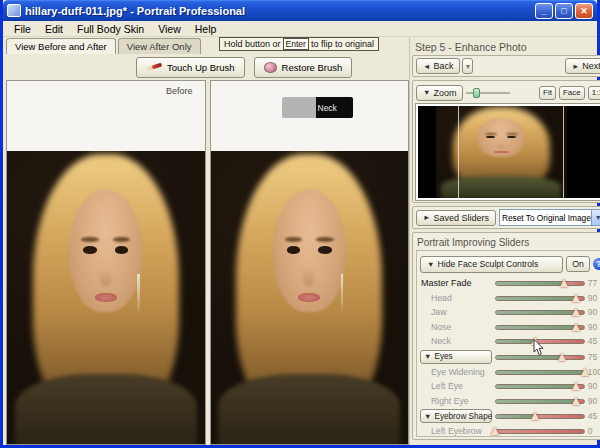  What do you see at coordinates (594, 93) in the screenshot?
I see `one-to-one-button: 1:1` at bounding box center [594, 93].